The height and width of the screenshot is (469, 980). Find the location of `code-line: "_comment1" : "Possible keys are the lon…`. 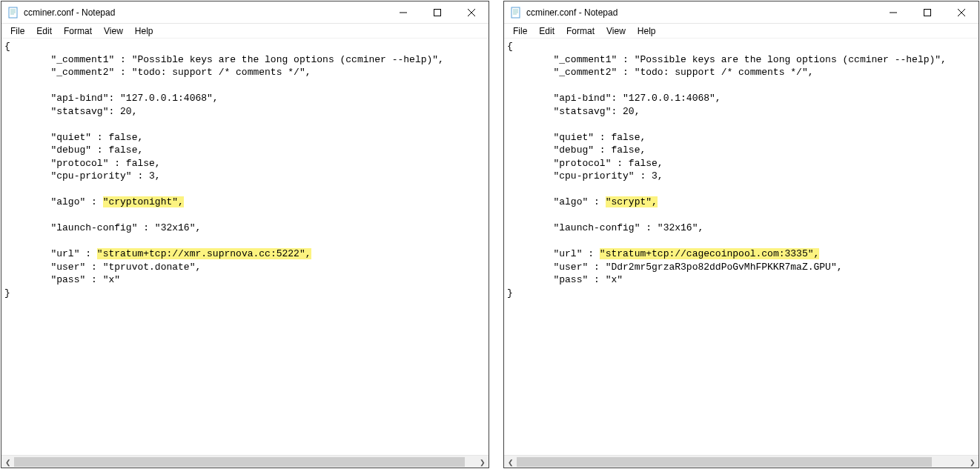

code-line: "_comment1" : "Possible keys are the lon… is located at coordinates (741, 60).